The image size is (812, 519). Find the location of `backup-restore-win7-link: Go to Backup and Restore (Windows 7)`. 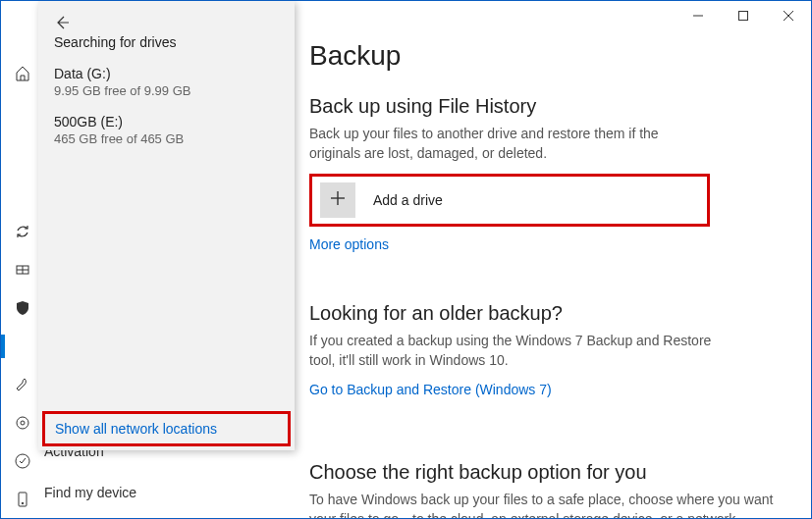

backup-restore-win7-link: Go to Backup and Restore (Windows 7) is located at coordinates (430, 389).